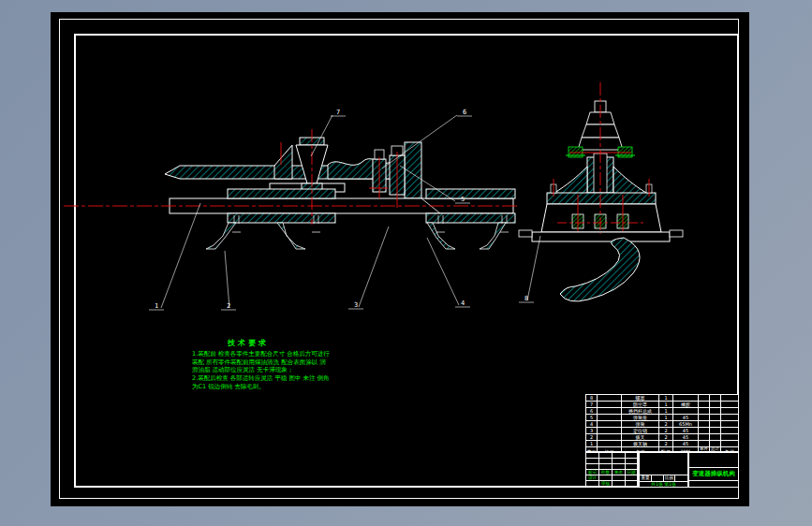 Image resolution: width=812 pixels, height=526 pixels. I want to click on shift-fork, so click(599, 270).